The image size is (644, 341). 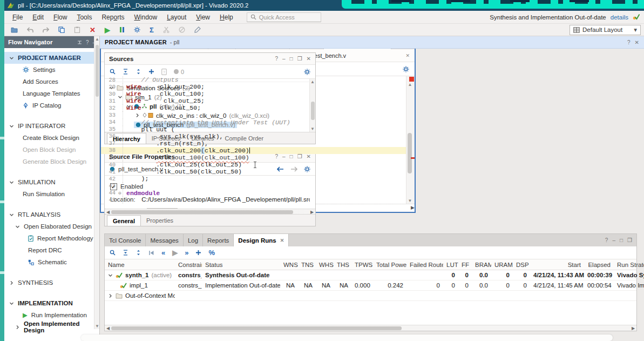 What do you see at coordinates (182, 30) in the screenshot?
I see `disabled-icon` at bounding box center [182, 30].